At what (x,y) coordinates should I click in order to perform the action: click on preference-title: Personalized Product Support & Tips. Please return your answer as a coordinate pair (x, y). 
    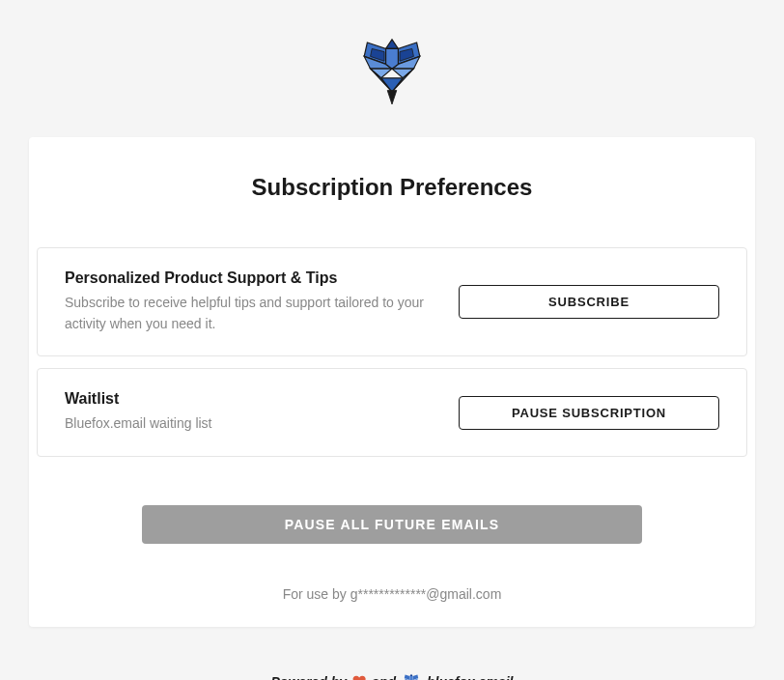
    Looking at the image, I should click on (250, 278).